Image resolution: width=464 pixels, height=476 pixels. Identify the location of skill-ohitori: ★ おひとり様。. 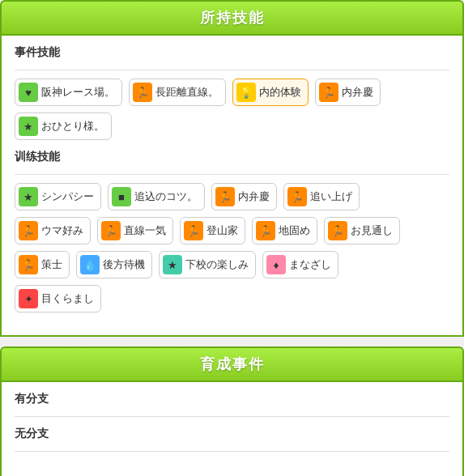
(63, 126).